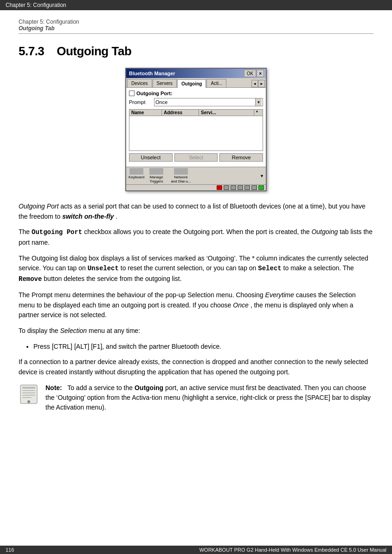 The height and width of the screenshot is (554, 392). Describe the element at coordinates (196, 102) in the screenshot. I see `prompt-row: Prompt Once ▼` at that location.